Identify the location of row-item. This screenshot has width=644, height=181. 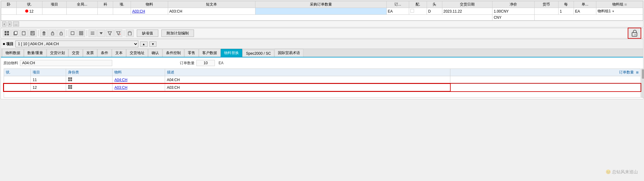
(54, 11).